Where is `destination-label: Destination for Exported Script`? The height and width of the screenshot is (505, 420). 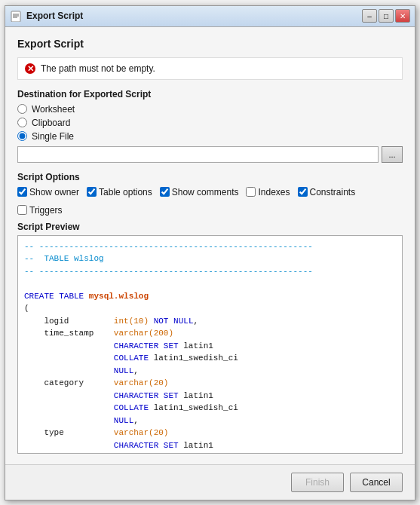 destination-label: Destination for Exported Script is located at coordinates (210, 94).